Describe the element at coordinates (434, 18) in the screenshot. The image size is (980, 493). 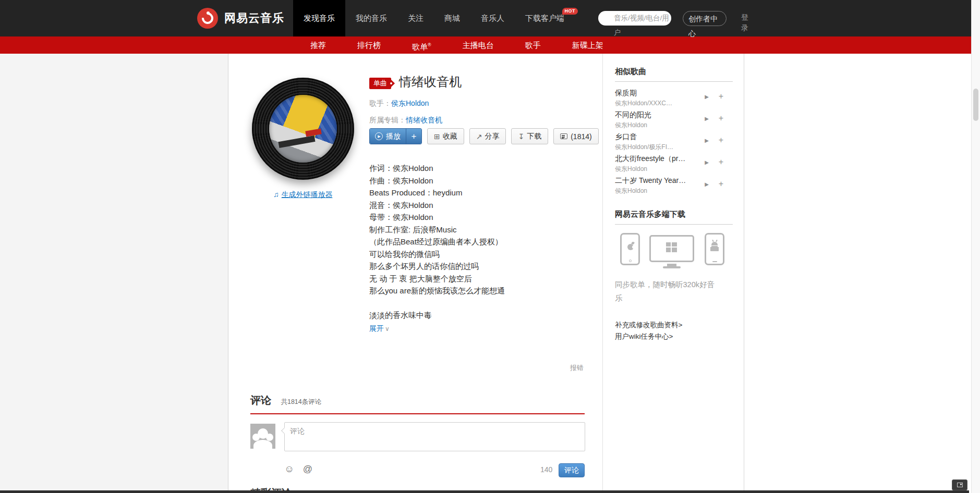
I see `primary-nav: 发现音乐 我的音乐 关注 商城 音乐人 下载客户端 HOT` at that location.